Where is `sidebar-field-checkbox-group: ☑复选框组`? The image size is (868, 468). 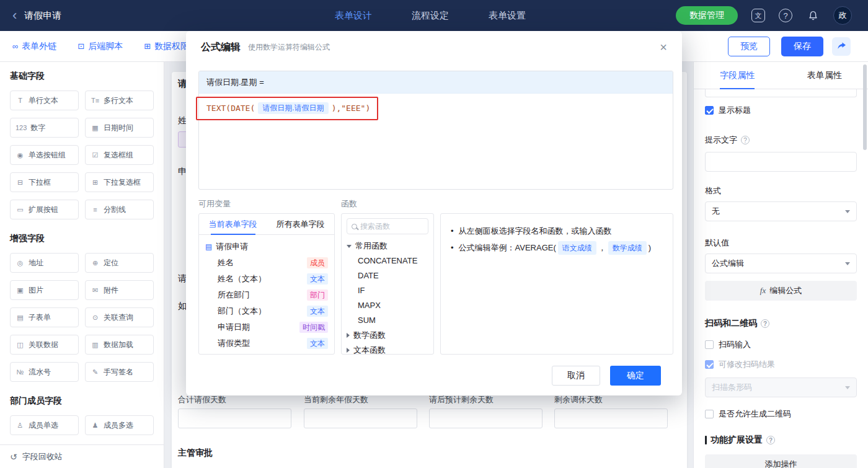
sidebar-field-checkbox-group: ☑复选框组 is located at coordinates (119, 155).